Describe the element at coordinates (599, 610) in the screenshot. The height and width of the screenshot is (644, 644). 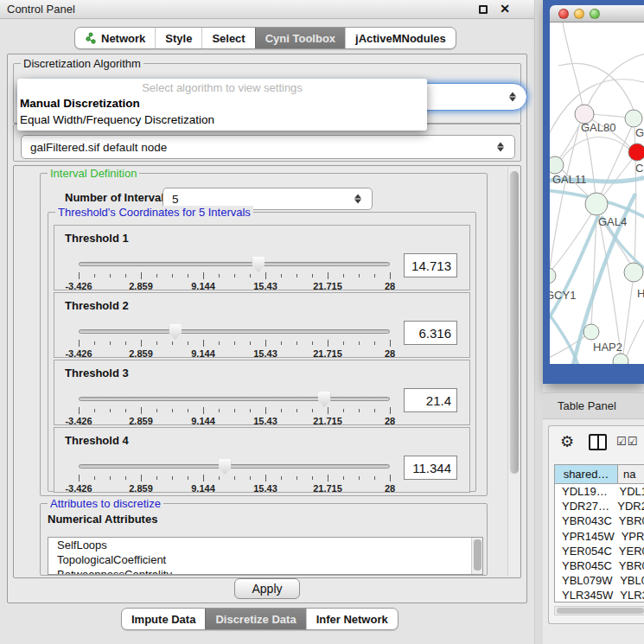
I see `table-horizontal-scrollbar` at that location.